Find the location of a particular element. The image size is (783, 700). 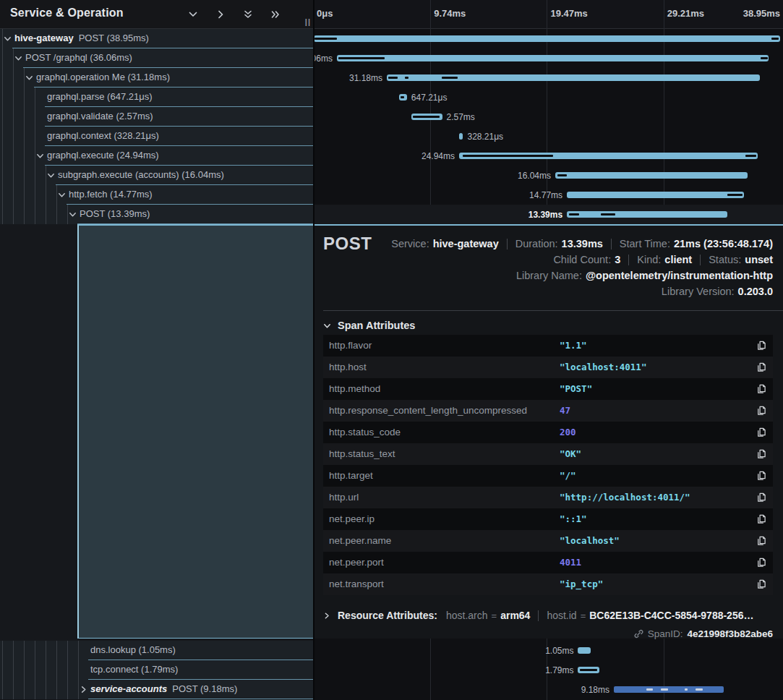

operation-name: POST /graphql (36.06ms) is located at coordinates (79, 58).